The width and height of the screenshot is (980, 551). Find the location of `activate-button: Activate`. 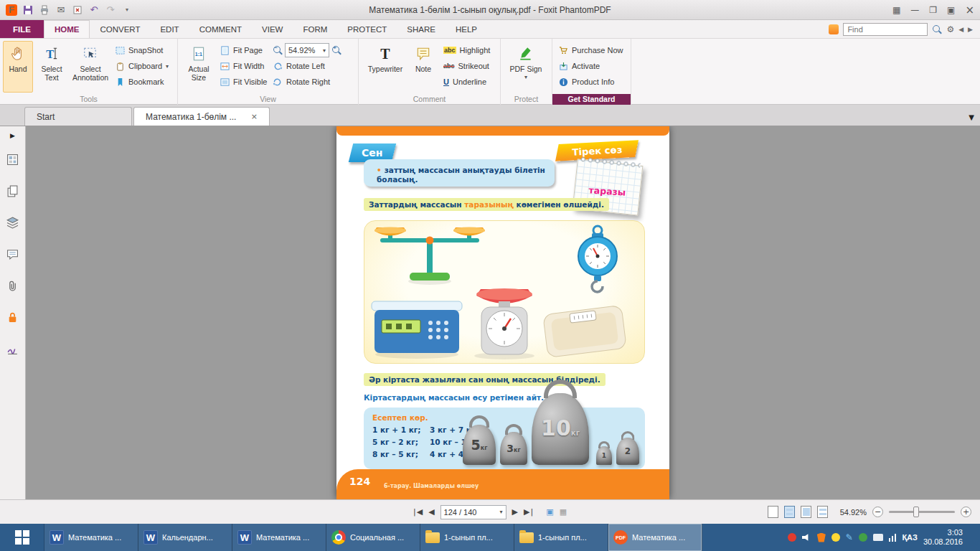

activate-button: Activate is located at coordinates (579, 66).